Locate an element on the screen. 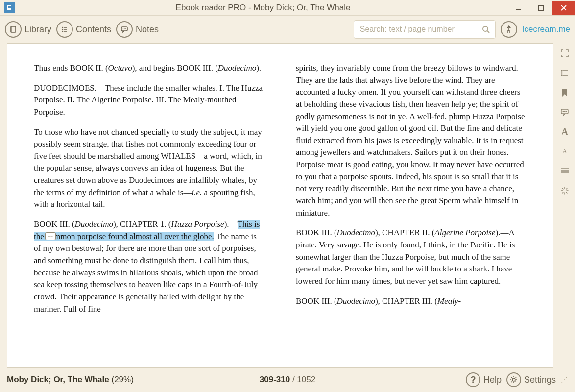  toc-icon is located at coordinates (565, 73).